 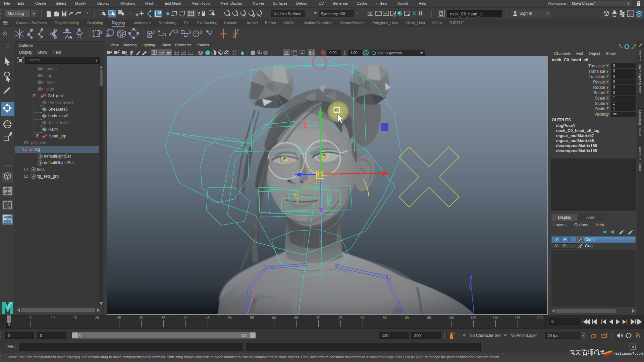 What do you see at coordinates (333, 53) in the screenshot?
I see `svg-text: 0.00` at bounding box center [333, 53].